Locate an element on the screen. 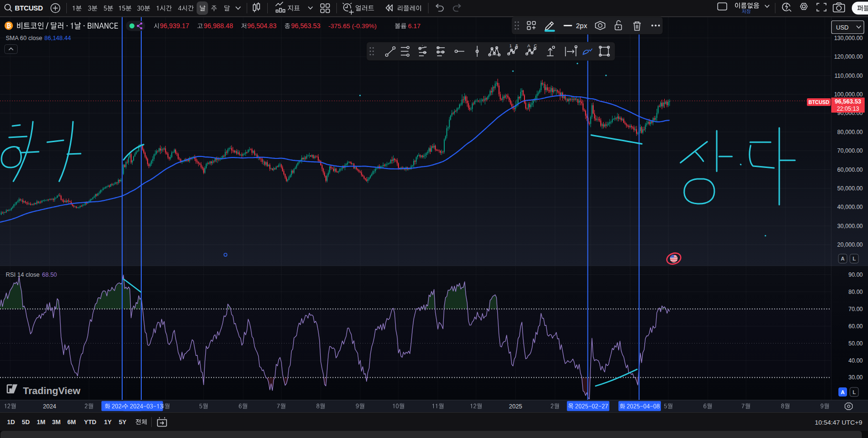 The width and height of the screenshot is (868, 438). svg-text: 60,000.00 is located at coordinates (850, 170).